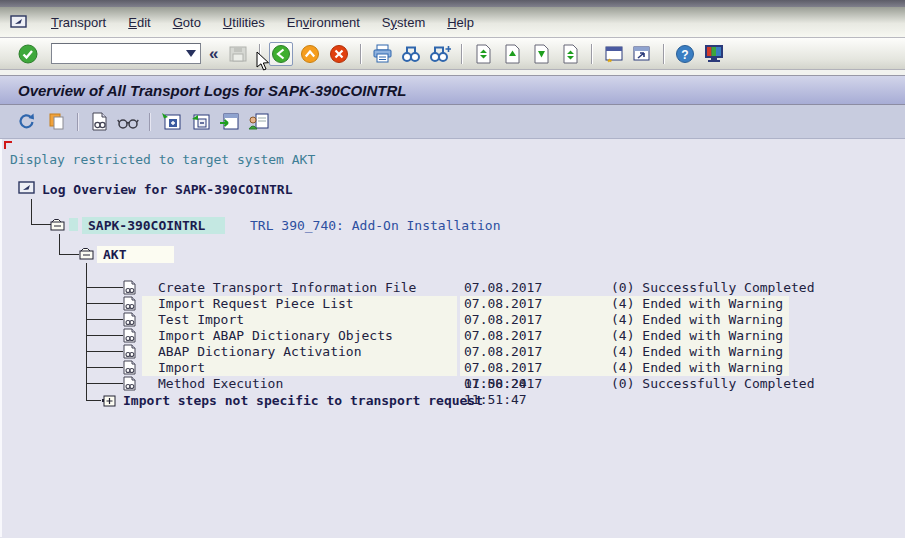 This screenshot has height=538, width=905. What do you see at coordinates (512, 54) in the screenshot?
I see `previous-page-button` at bounding box center [512, 54].